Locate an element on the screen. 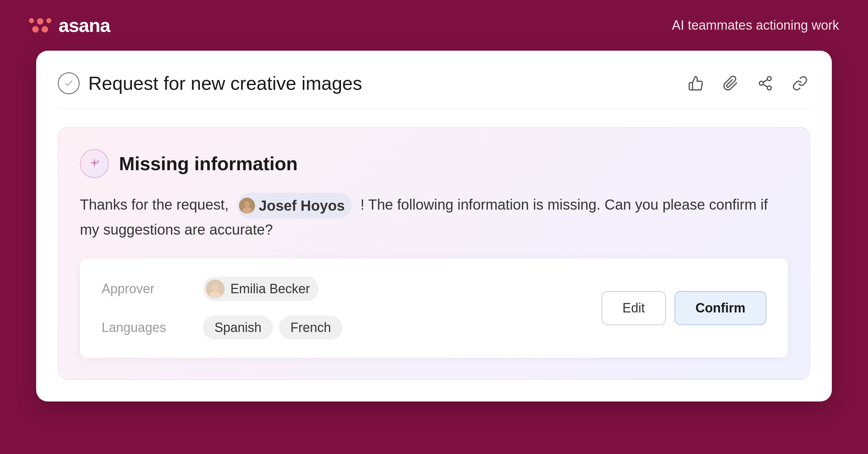 The height and width of the screenshot is (454, 868). paperclip-icon is located at coordinates (731, 83).